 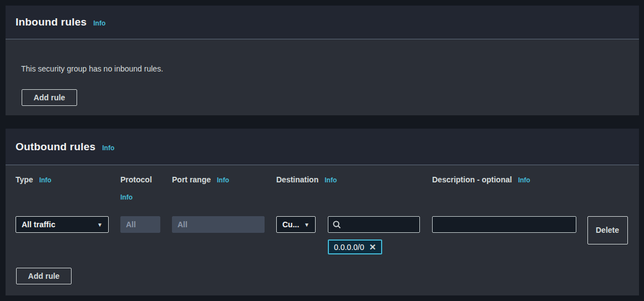 What do you see at coordinates (108, 148) in the screenshot?
I see `outbound-info-link: Info` at bounding box center [108, 148].